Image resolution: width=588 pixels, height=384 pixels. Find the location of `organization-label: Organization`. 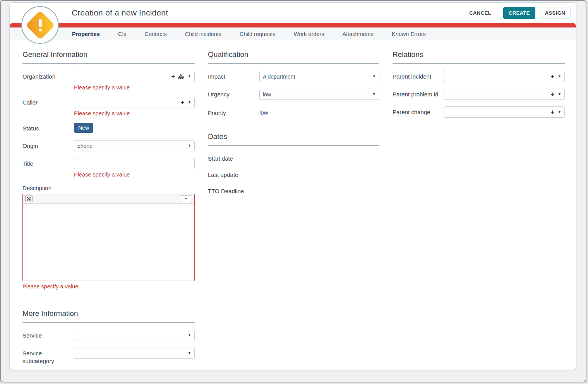

organization-label: Organization is located at coordinates (48, 81).